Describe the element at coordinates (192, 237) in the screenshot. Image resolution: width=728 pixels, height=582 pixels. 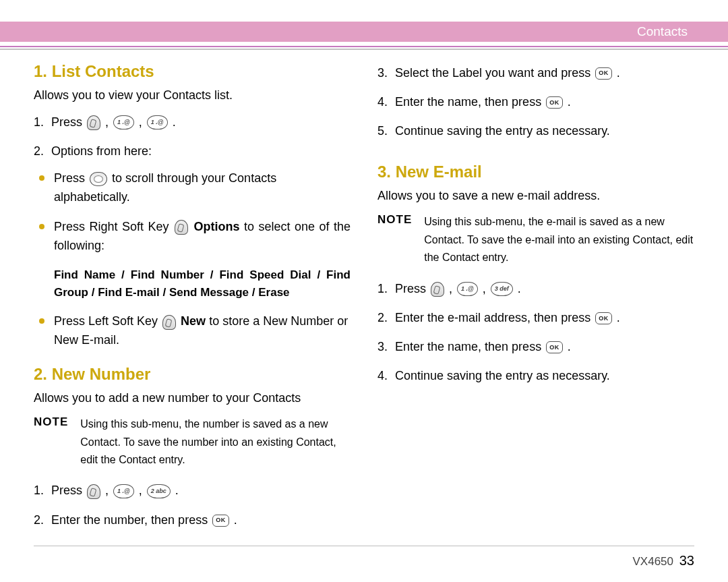
I see `bullet-options: Press Right Soft Key Options to select o…` at that location.